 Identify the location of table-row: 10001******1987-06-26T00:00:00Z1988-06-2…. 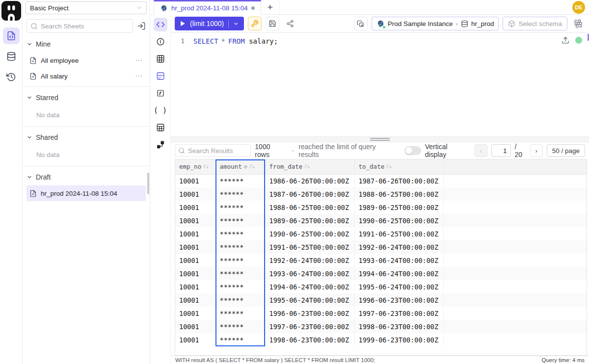
(381, 194).